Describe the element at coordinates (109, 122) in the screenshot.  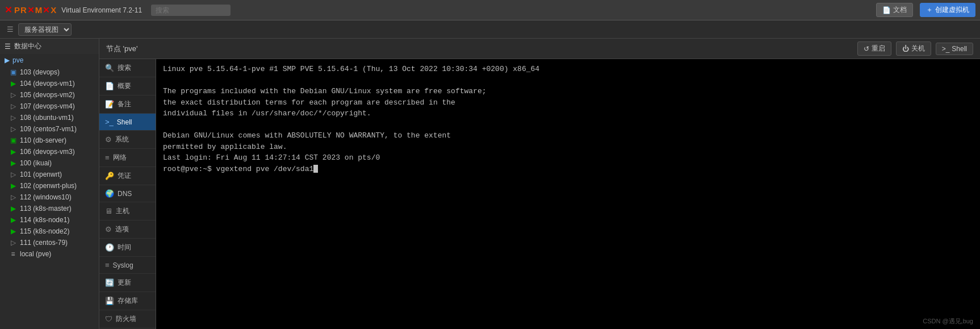
I see `shell-menu-icon: >_` at that location.